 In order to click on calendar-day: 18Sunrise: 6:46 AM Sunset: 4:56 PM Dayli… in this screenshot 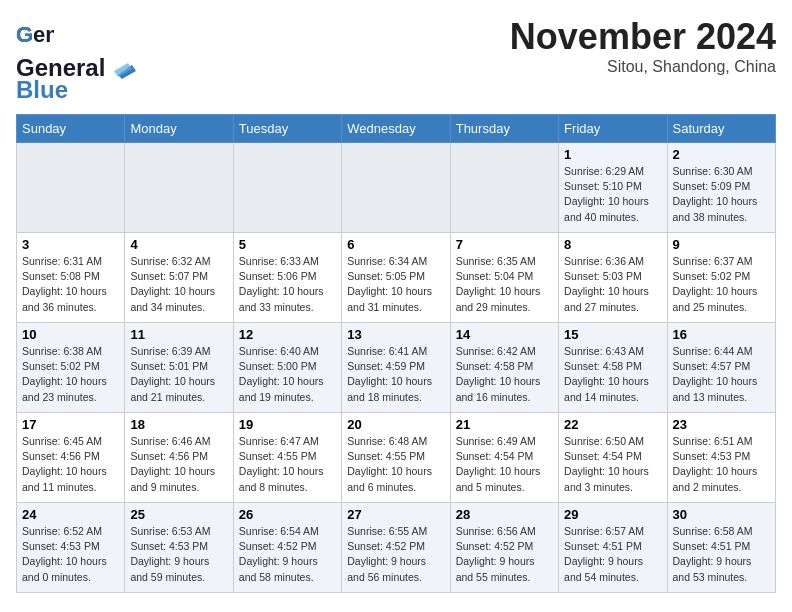, I will do `click(179, 458)`.